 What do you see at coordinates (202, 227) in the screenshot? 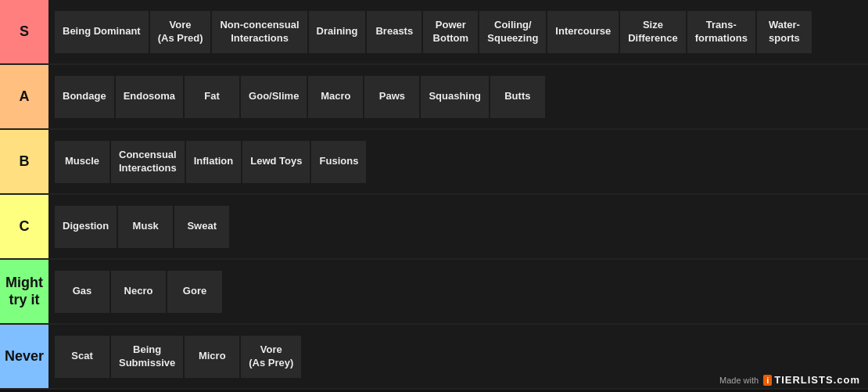
I see `tier-item: Sweat` at bounding box center [202, 227].